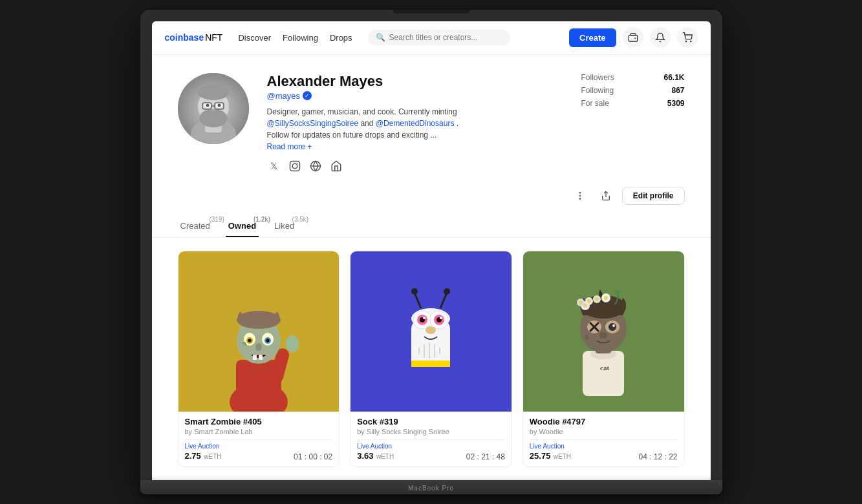 Image resolution: width=862 pixels, height=504 pixels. Describe the element at coordinates (604, 421) in the screenshot. I see `nft-title-2: Woodie #4797` at that location.